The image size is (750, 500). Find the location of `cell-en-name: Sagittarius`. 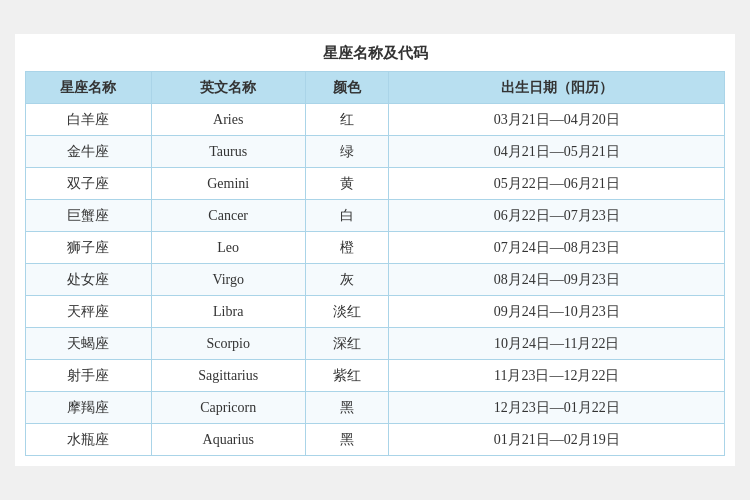

cell-en-name: Sagittarius is located at coordinates (228, 376).